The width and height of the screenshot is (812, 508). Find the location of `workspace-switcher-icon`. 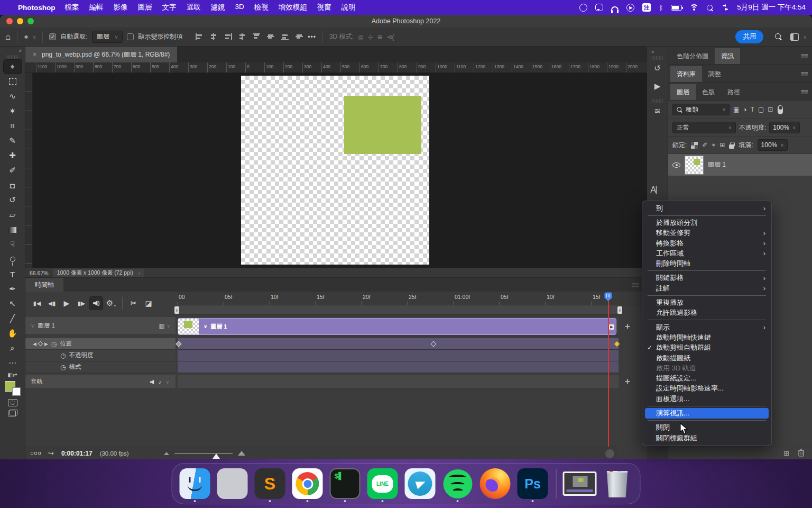

workspace-switcher-icon is located at coordinates (795, 37).